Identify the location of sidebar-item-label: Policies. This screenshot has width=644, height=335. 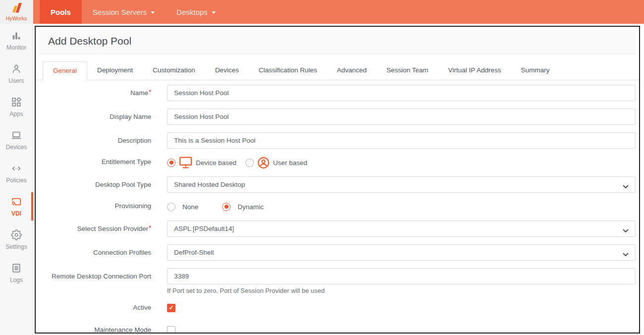
(16, 180).